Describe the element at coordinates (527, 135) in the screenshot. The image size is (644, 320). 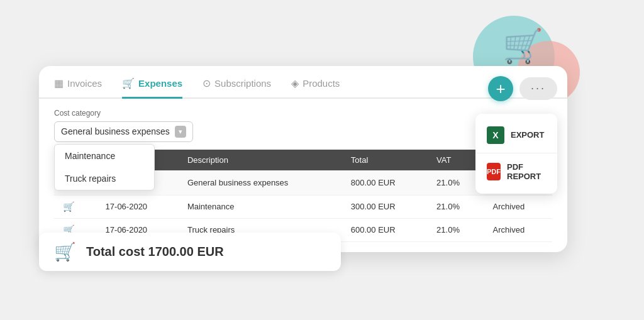
I see `export-label: EXPORT` at that location.